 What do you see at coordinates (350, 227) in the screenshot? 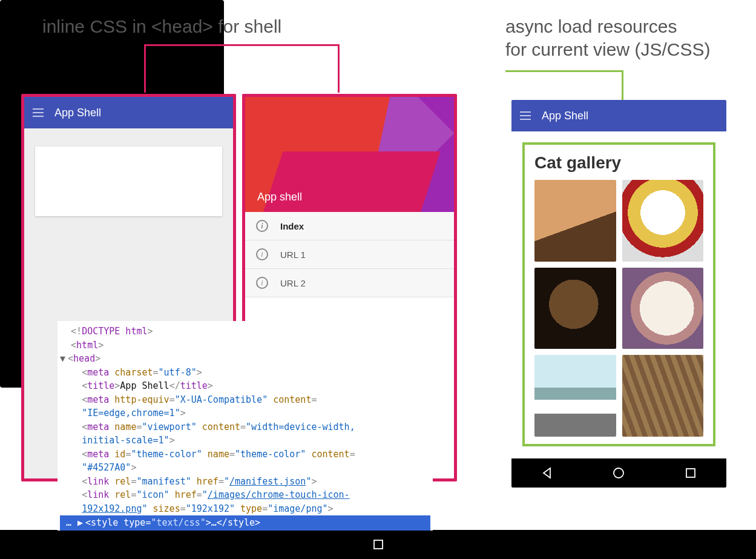
I see `drawer-item-index: i Index` at bounding box center [350, 227].